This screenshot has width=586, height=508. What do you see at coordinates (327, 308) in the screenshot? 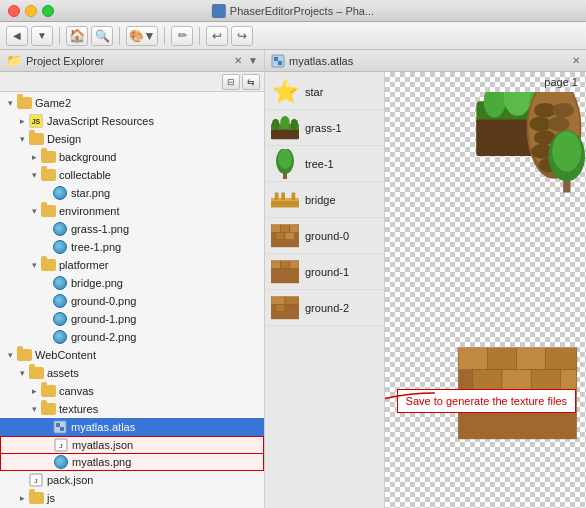
I see `sprite-name-ground-2: ground-2` at bounding box center [327, 308].